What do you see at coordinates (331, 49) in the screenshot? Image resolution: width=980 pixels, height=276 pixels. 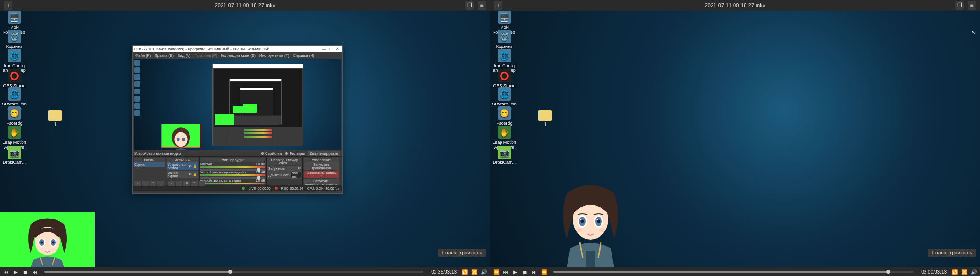 I see `maximize-button: □` at bounding box center [331, 49].